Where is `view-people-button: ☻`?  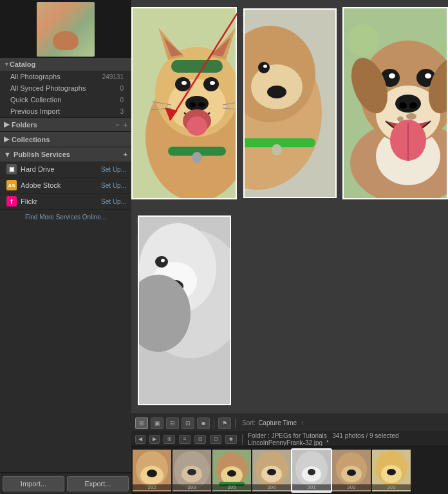
view-people-button: ☻ is located at coordinates (231, 439).